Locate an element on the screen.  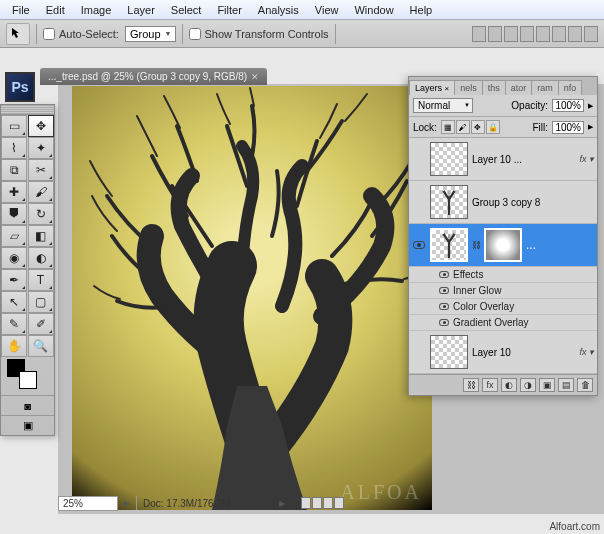
lock-transparency-icon: ▦ is located at coordinates (448, 127).